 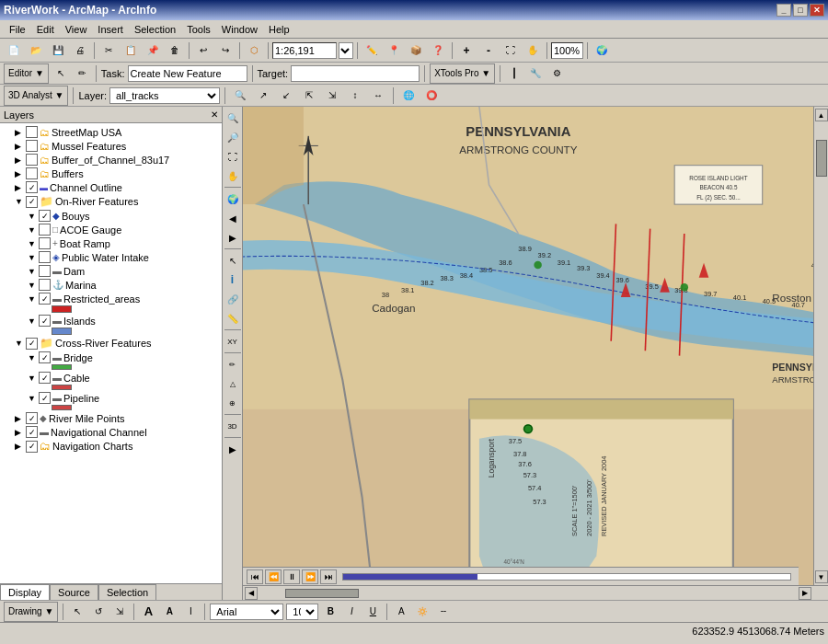 What do you see at coordinates (355, 74) in the screenshot?
I see `target-dropdown` at bounding box center [355, 74].